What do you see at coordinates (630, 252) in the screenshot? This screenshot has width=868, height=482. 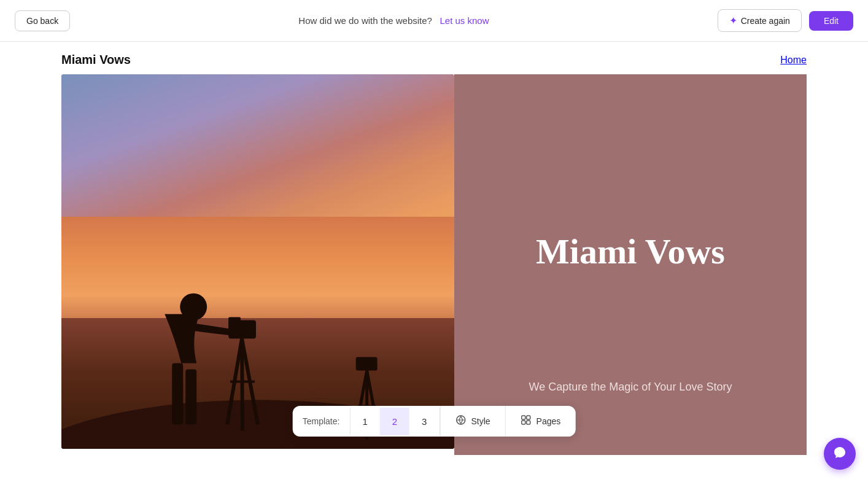 I see `hero-brand-name: Miami Vows` at bounding box center [630, 252].